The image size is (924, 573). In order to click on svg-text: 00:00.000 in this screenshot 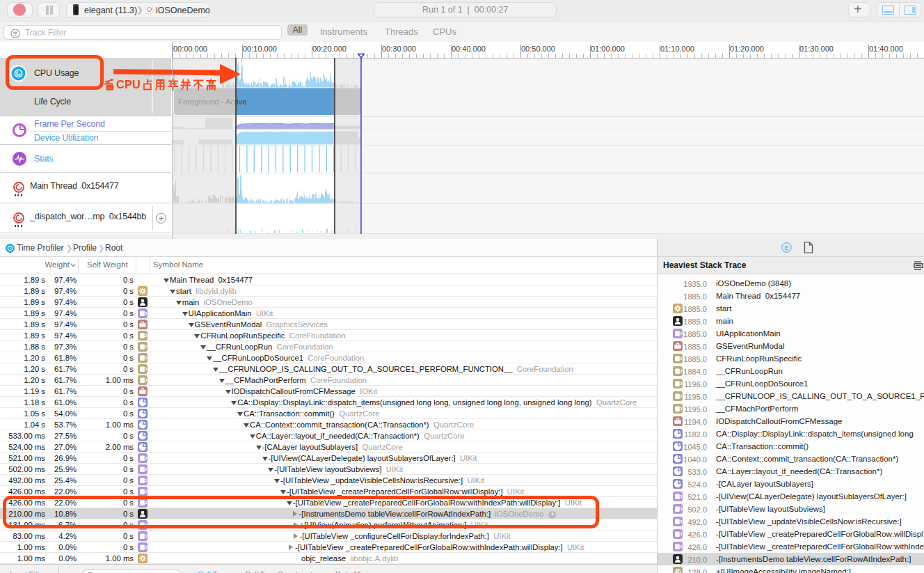, I will do `click(191, 49)`.